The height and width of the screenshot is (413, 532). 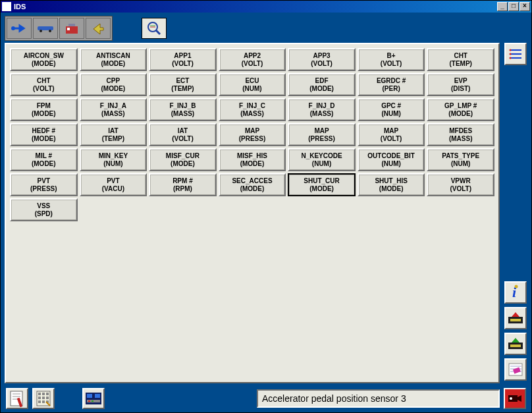 What do you see at coordinates (43, 59) in the screenshot?
I see `param-button: AIRCON_SW(MODE)` at bounding box center [43, 59].